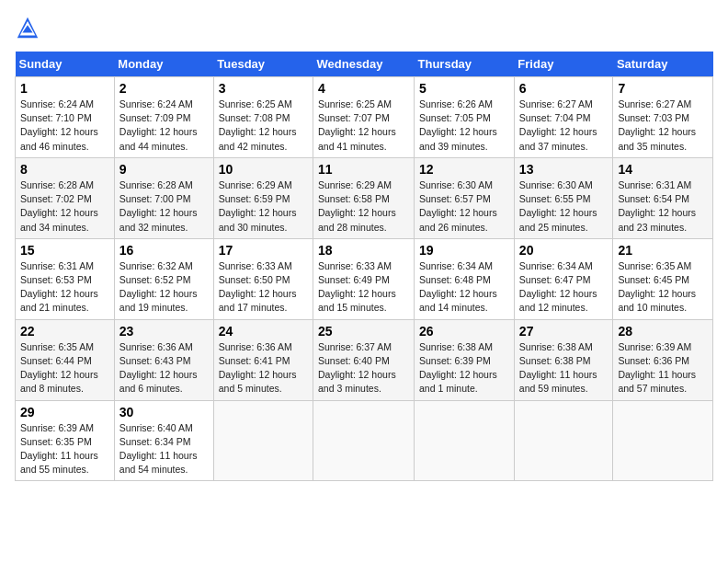 This screenshot has width=728, height=563. What do you see at coordinates (164, 287) in the screenshot?
I see `cell-sun-info: Sunrise: 6:32 AMSunset: 6:52 PMDaylight:…` at bounding box center [164, 287].